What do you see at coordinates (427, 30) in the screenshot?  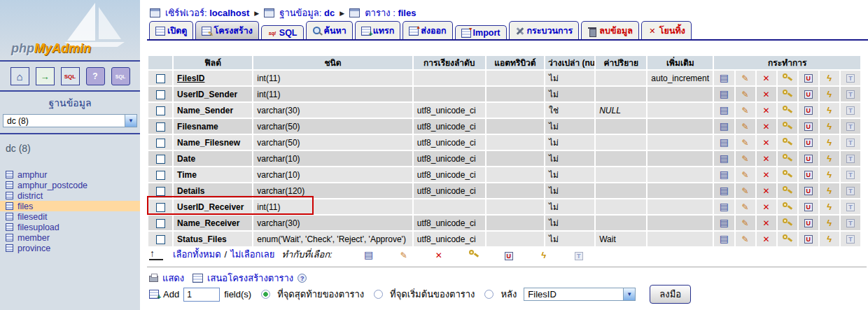 I see `tab-export: ส่งออก` at bounding box center [427, 30].